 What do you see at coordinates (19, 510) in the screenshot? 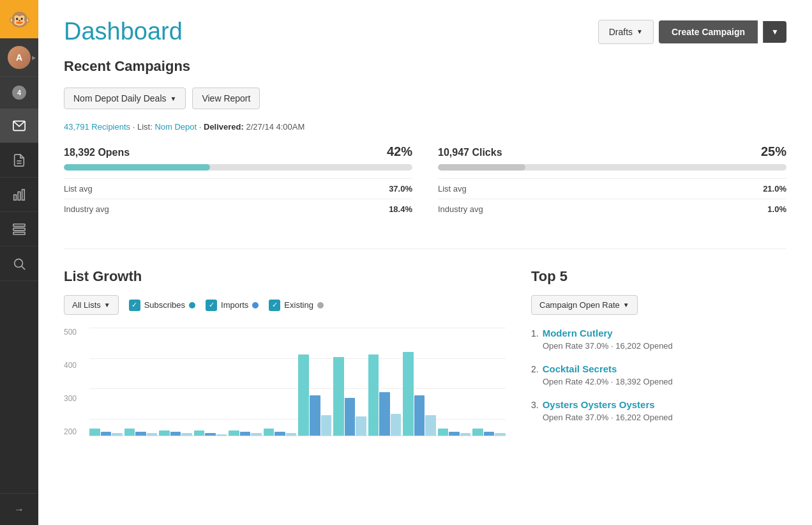
I see `arrow-right-icon: →` at bounding box center [19, 510].